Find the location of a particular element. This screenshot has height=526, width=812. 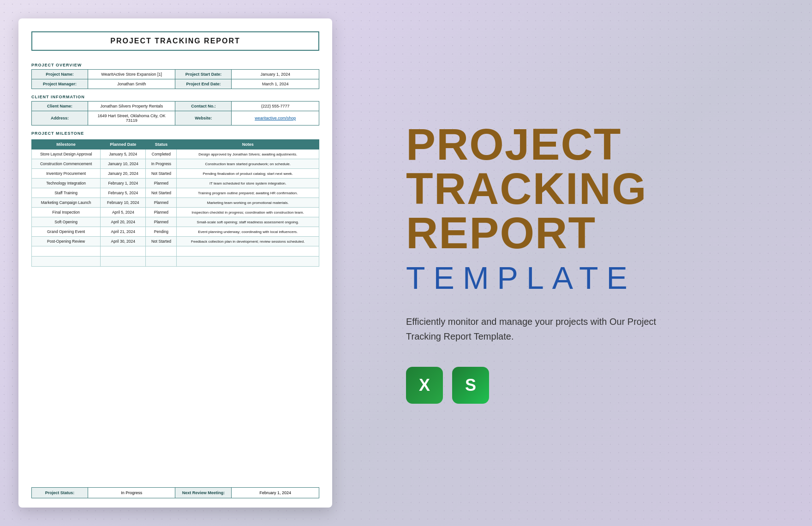

milestone-name: Final Inspection is located at coordinates (66, 212).